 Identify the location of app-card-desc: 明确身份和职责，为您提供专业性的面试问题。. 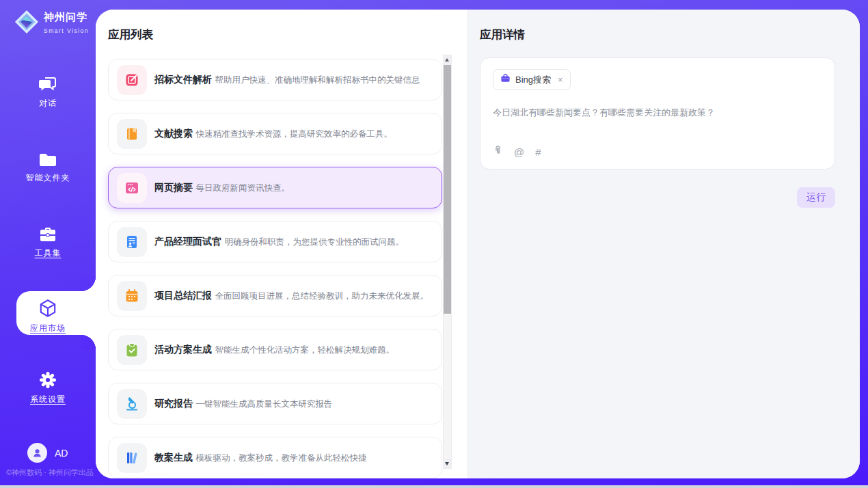
(314, 242).